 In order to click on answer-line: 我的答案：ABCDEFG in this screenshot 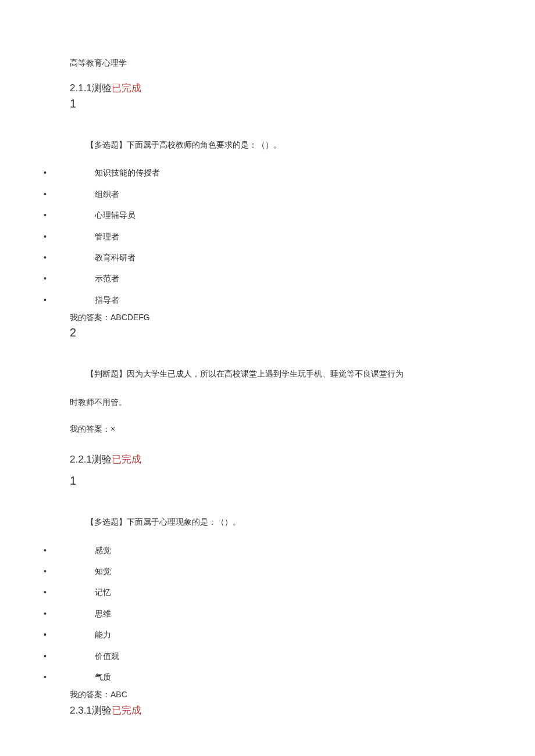, I will do `click(279, 317)`.